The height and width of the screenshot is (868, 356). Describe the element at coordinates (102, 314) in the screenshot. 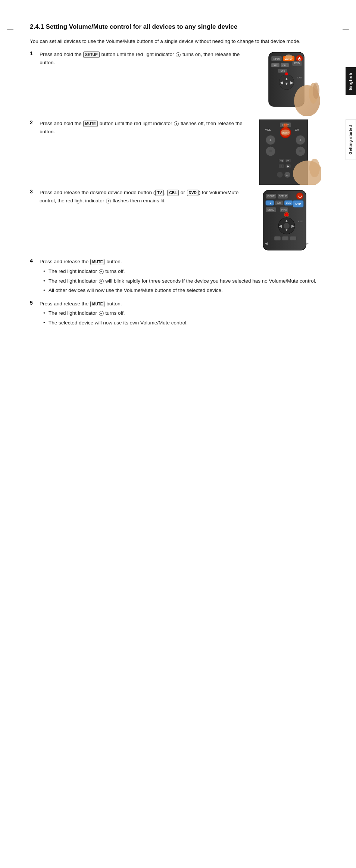

I see `red-light-5a` at that location.